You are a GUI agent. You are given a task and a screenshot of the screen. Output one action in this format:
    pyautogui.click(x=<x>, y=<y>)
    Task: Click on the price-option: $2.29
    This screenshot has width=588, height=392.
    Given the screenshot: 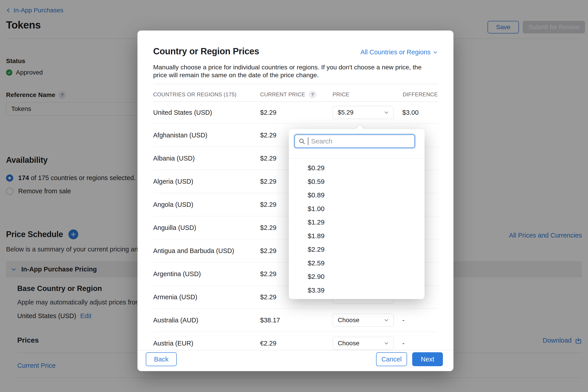 What is the action you would take?
    pyautogui.click(x=357, y=250)
    